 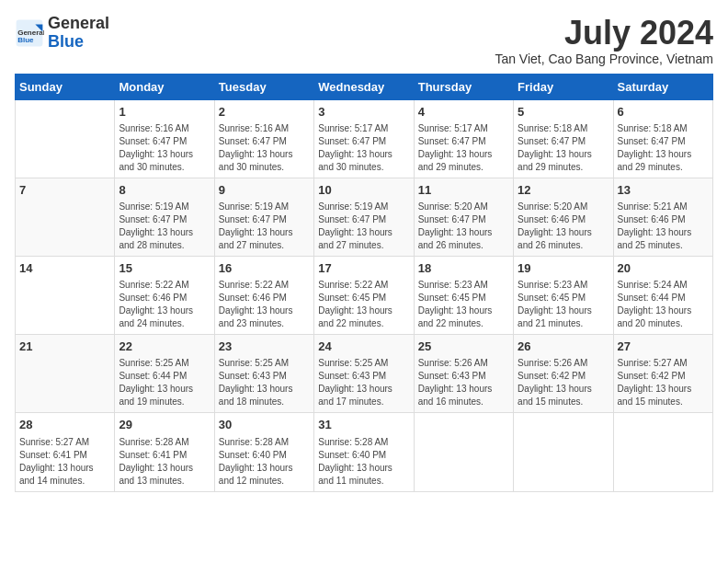 What do you see at coordinates (65, 453) in the screenshot?
I see `calendar-cell: 28Sunrise: 5:27 AM Sunset: 6:41 PM Dayli…` at bounding box center [65, 453].